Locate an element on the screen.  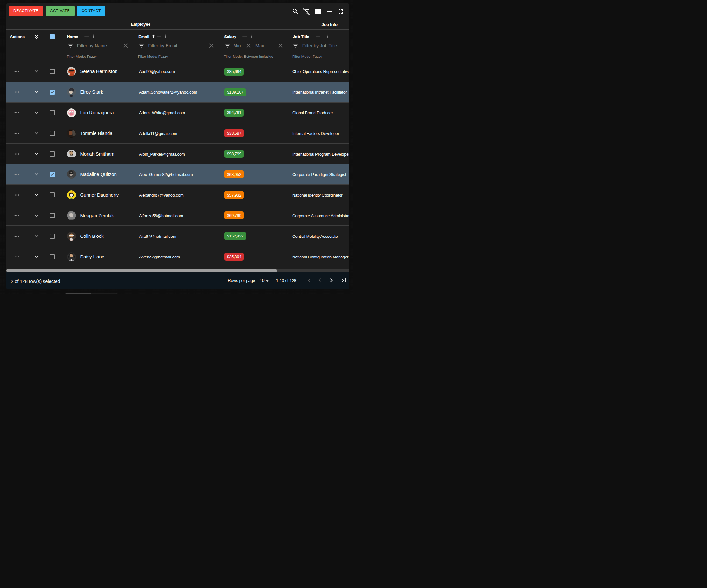
svg-text: yay! is located at coordinates (71, 192).